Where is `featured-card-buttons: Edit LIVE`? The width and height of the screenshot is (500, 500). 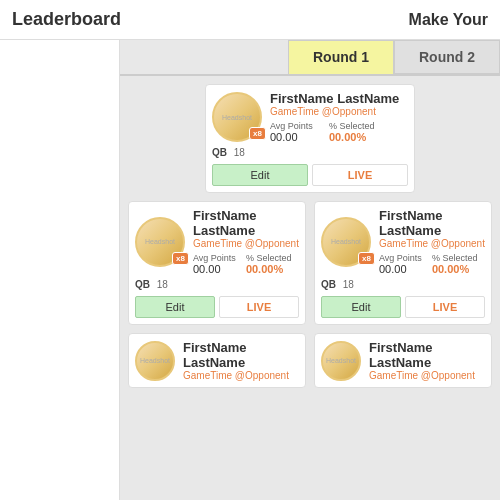 featured-card-buttons: Edit LIVE is located at coordinates (310, 175).